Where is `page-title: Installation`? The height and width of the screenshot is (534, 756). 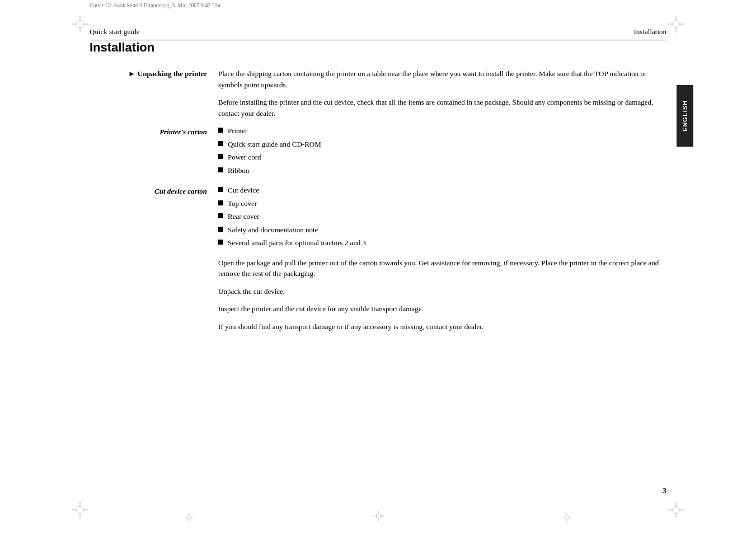
page-title: Installation is located at coordinates (378, 48).